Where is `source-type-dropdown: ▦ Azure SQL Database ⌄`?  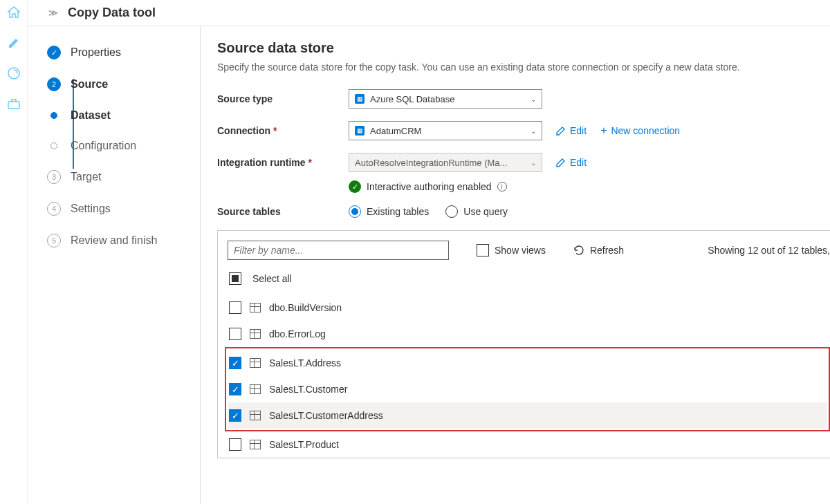 source-type-dropdown: ▦ Azure SQL Database ⌄ is located at coordinates (445, 99).